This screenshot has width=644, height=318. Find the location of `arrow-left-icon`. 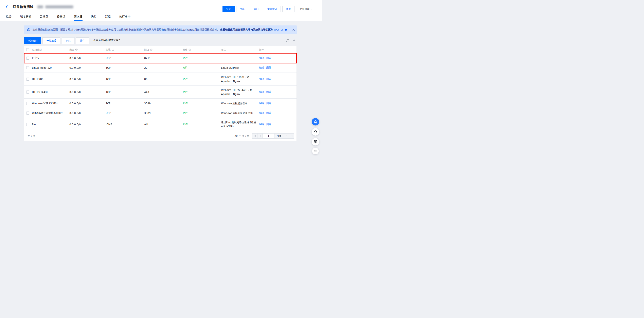

arrow-left-icon is located at coordinates (8, 7).